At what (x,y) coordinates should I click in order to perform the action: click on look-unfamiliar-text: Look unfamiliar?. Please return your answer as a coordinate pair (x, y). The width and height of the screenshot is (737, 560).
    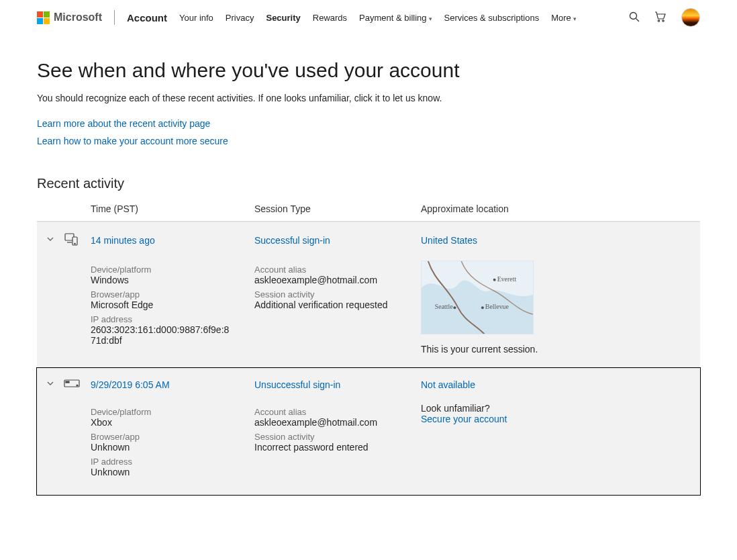
    Looking at the image, I should click on (560, 408).